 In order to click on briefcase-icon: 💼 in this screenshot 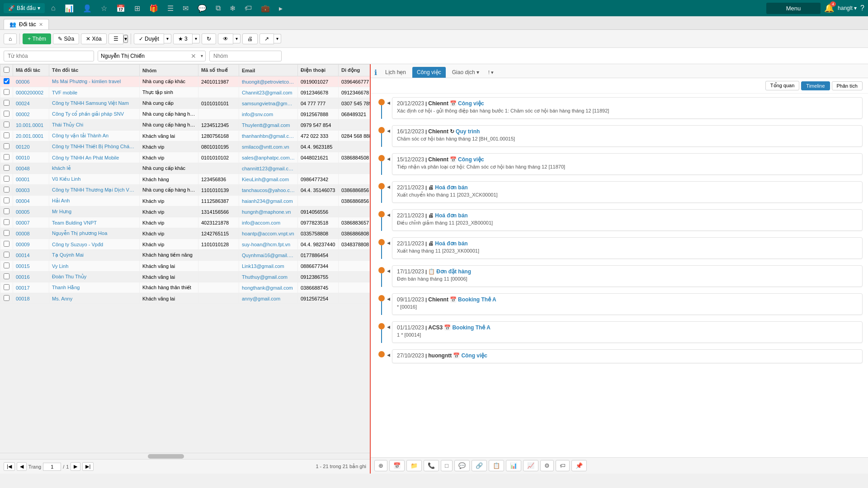, I will do `click(265, 8)`.